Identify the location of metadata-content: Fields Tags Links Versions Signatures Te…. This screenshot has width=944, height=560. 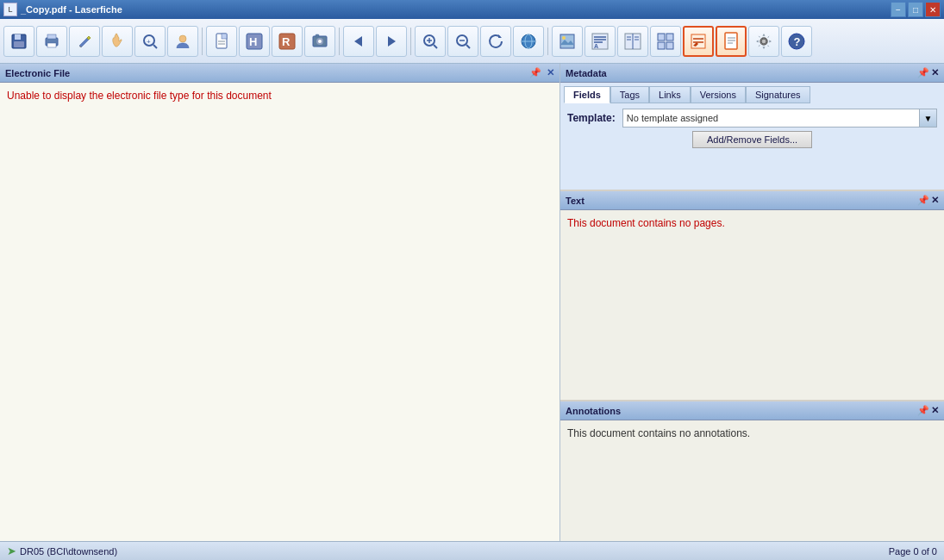
(752, 136).